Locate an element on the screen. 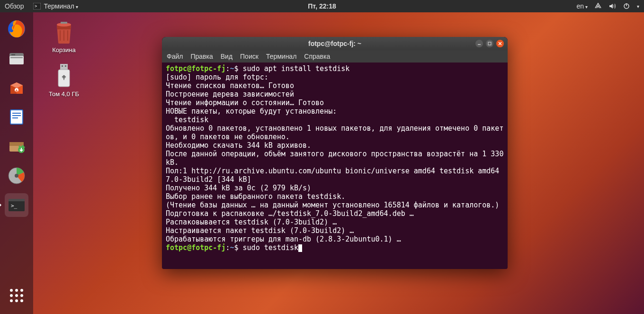 This screenshot has height=314, width=644. launcher-firefox is located at coordinates (17, 29).